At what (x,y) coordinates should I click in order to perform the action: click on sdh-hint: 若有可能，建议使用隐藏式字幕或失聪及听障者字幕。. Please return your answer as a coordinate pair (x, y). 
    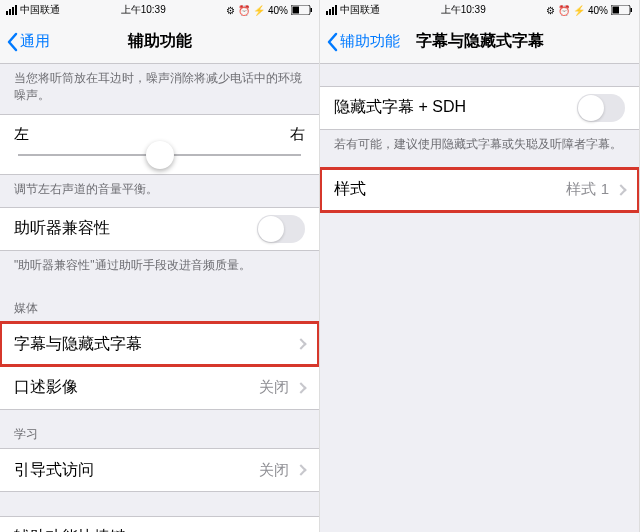
    Looking at the image, I should click on (480, 146).